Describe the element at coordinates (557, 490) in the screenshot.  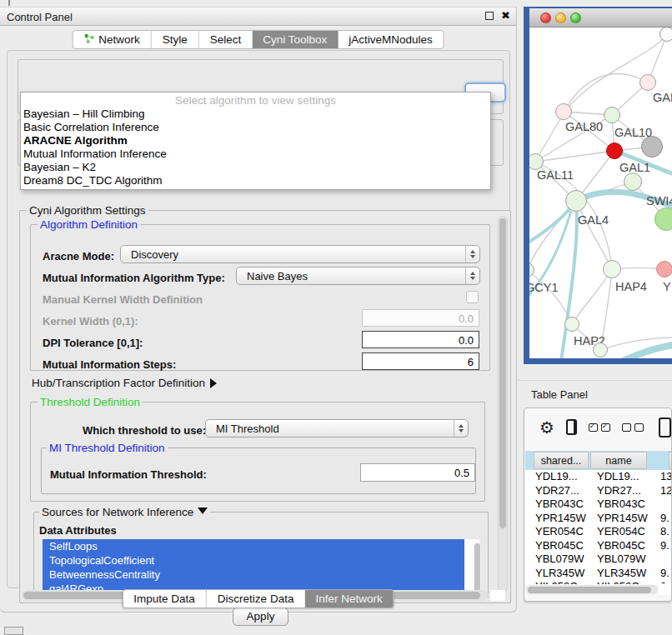
I see `table-cell: YDR27...` at that location.